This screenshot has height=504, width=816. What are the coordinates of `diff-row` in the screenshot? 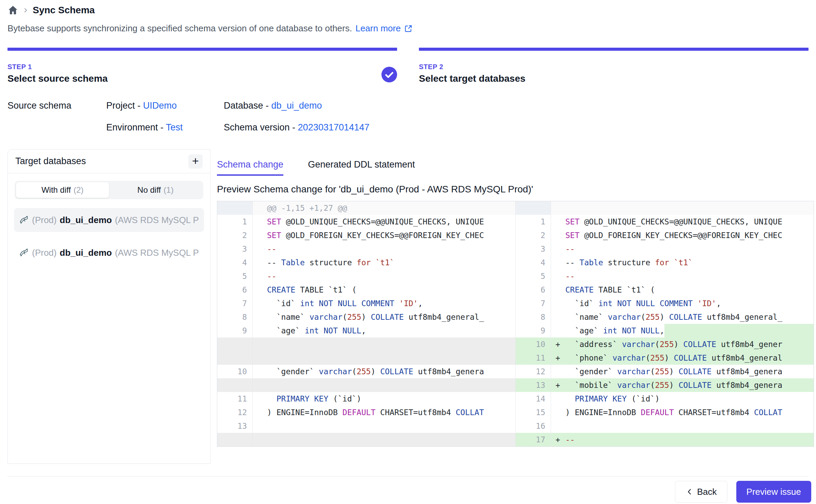 It's located at (366, 440).